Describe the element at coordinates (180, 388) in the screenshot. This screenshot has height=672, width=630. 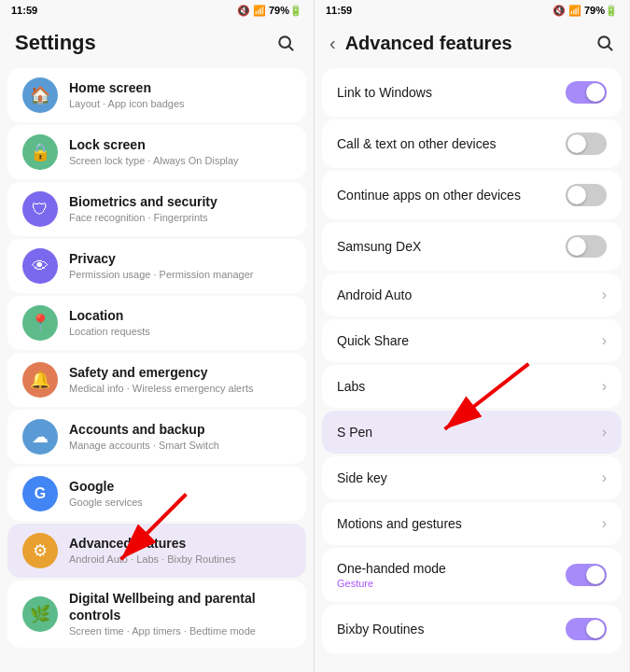
I see `safety-subtitle: Medical info · Wireless emergency alerts` at that location.